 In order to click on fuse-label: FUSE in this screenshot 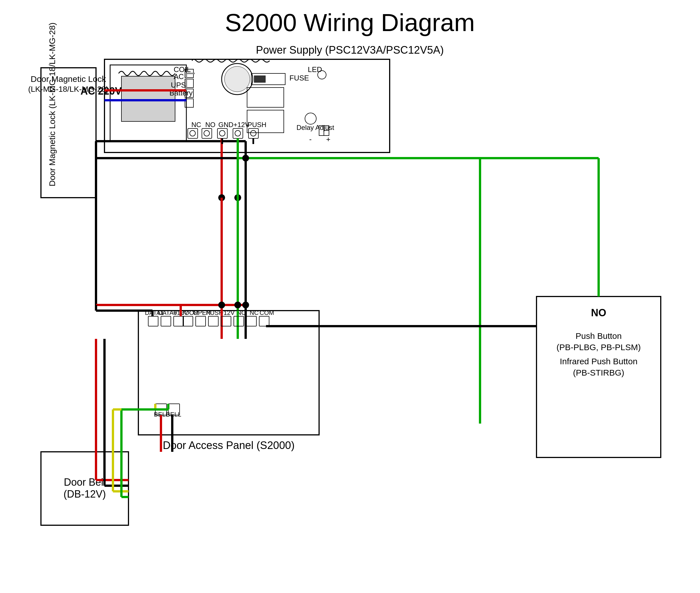, I will do `click(299, 78)`.